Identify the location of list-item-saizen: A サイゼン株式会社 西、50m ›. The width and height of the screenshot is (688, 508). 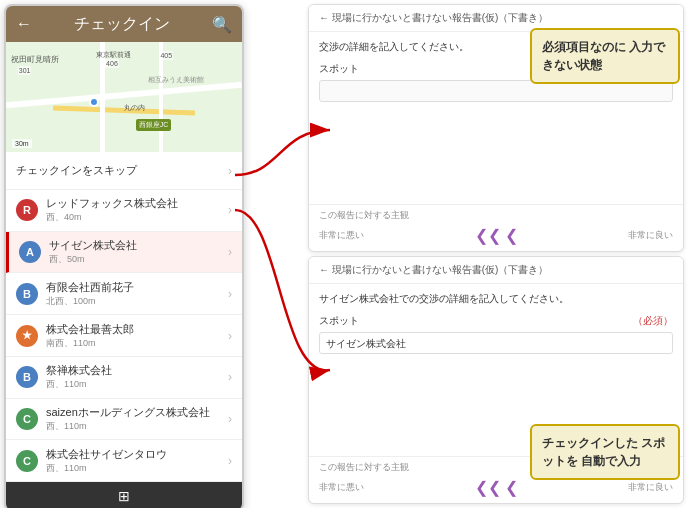
(124, 253).